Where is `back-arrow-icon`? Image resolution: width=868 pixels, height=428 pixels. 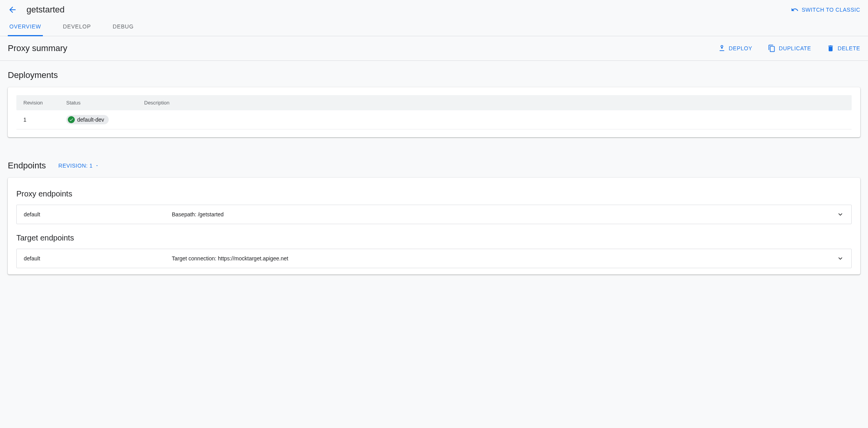
back-arrow-icon is located at coordinates (12, 10).